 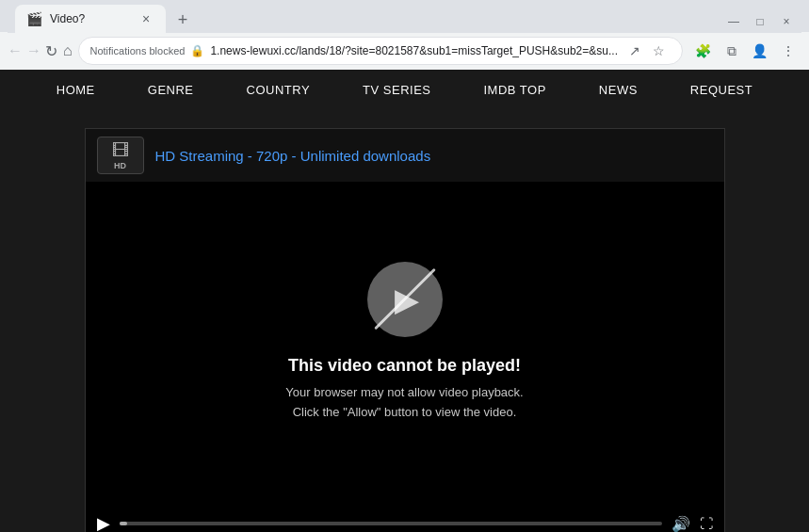 What do you see at coordinates (760, 51) in the screenshot?
I see `profile-icon: 👤` at bounding box center [760, 51].